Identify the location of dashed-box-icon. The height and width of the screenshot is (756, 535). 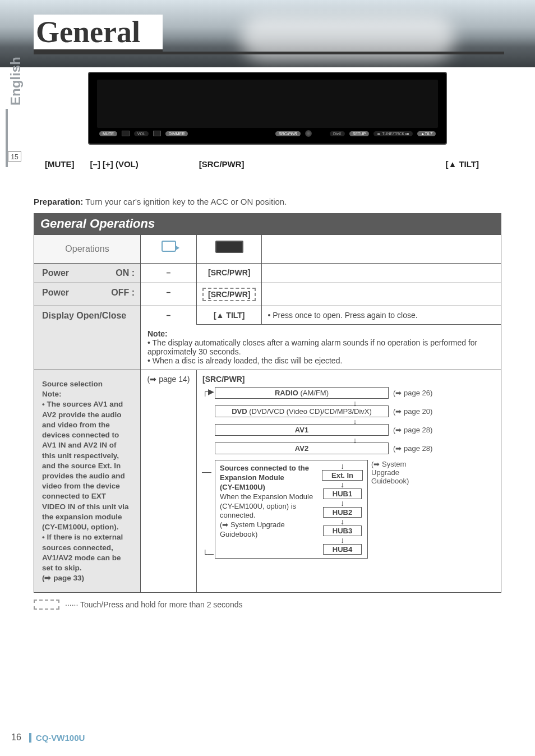
(47, 605).